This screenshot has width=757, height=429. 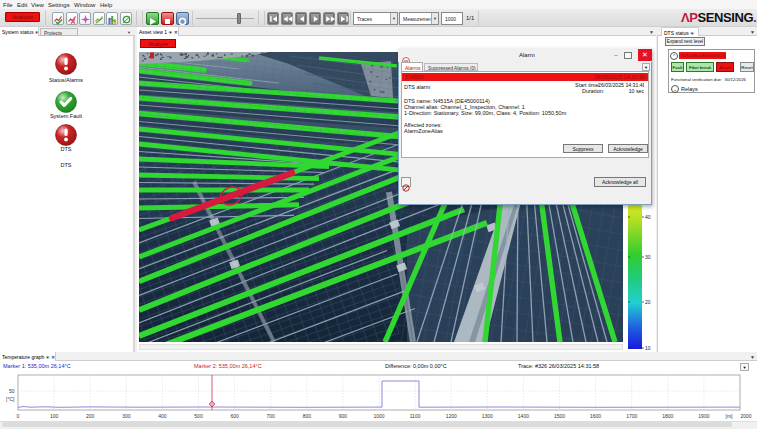 I want to click on svg-text: 1600, so click(x=596, y=416).